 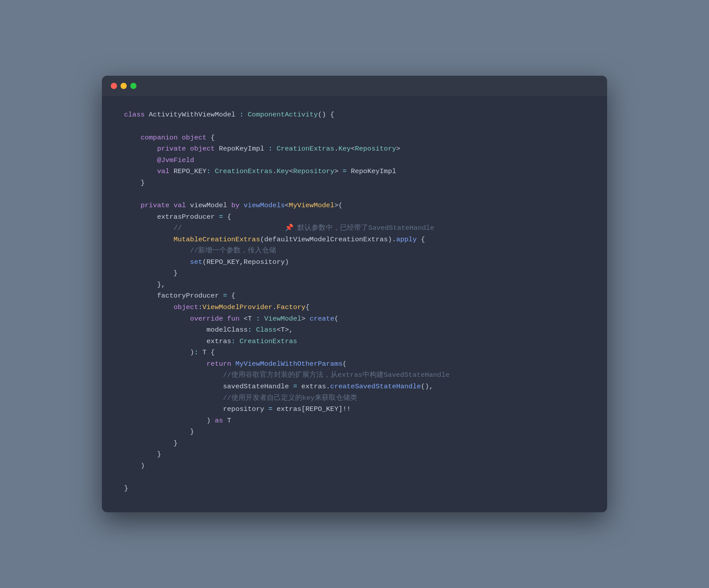 I want to click on code-line-10: extrasProducer = {, so click(x=354, y=217).